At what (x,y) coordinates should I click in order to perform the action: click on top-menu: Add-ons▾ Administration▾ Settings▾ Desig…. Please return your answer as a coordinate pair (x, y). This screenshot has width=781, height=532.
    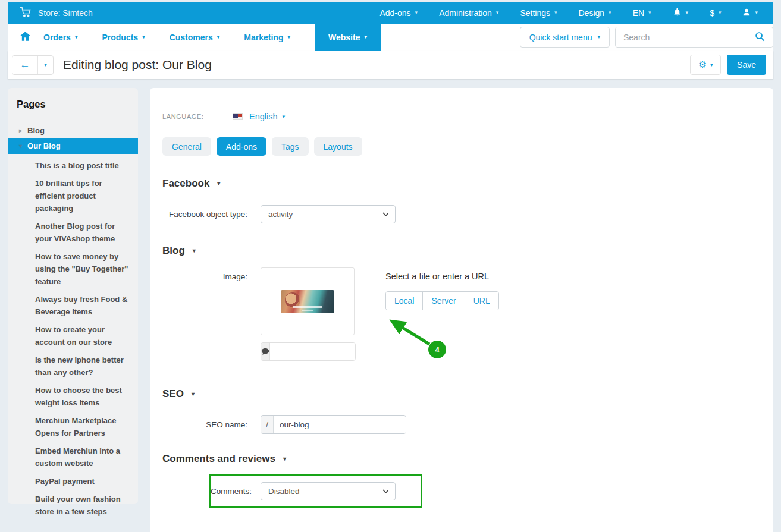
    Looking at the image, I should click on (576, 13).